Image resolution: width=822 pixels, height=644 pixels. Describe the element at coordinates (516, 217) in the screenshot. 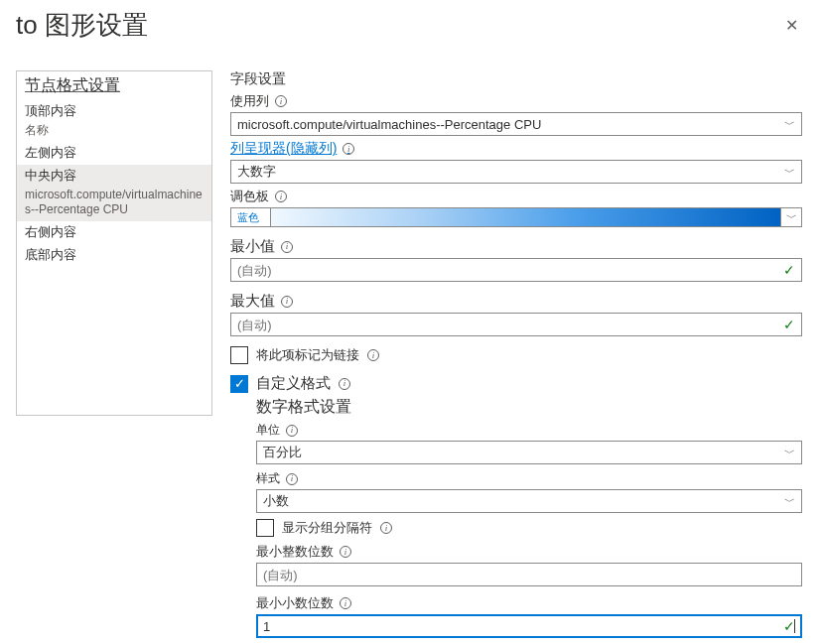

I see `select-palette: 蓝色 ﹀` at that location.